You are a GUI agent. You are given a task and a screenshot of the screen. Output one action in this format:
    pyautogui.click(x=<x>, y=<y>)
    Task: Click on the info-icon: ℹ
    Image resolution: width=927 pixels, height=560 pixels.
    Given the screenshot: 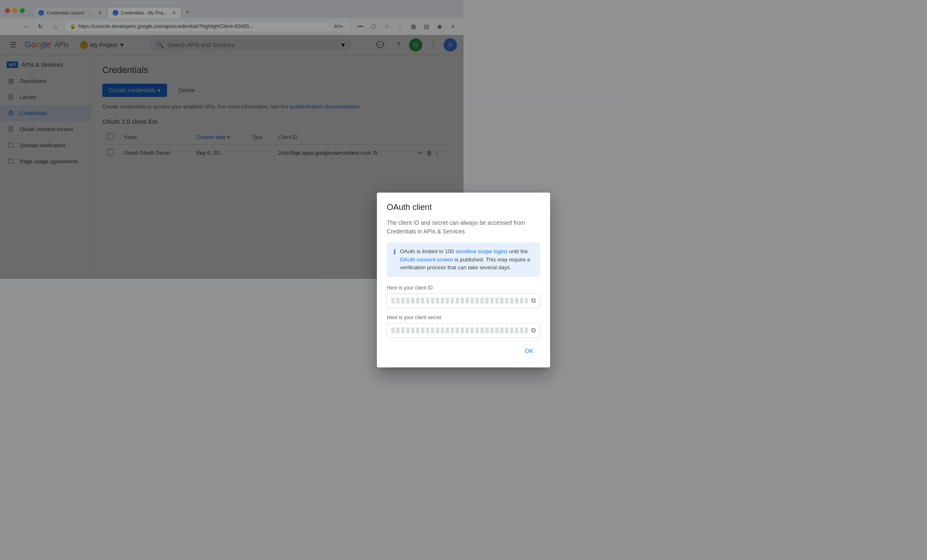 What is the action you would take?
    pyautogui.click(x=395, y=252)
    